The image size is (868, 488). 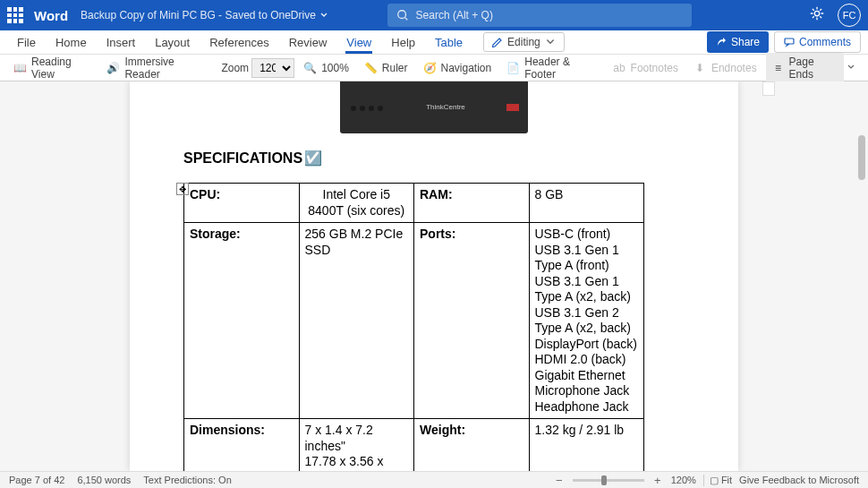 I want to click on cell-ports-value: USB-C (front) USB 3.1 Gen 1 Type A (fron…, so click(x=587, y=321).